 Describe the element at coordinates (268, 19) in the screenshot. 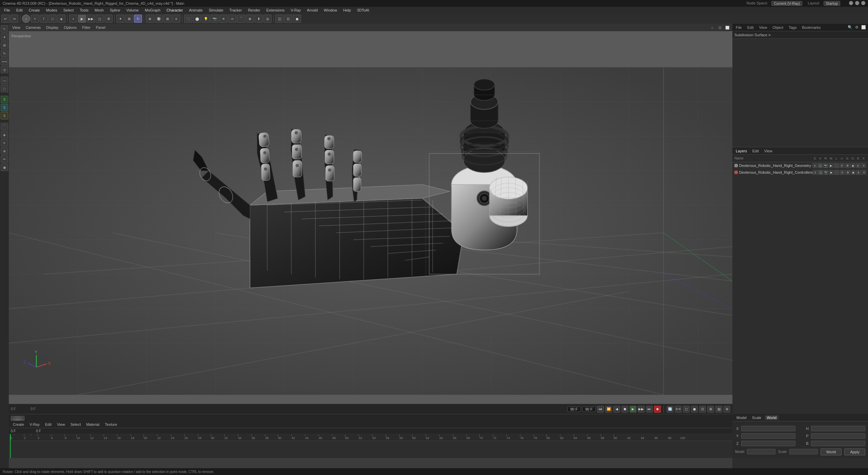

I see `material-btn: ◎` at that location.